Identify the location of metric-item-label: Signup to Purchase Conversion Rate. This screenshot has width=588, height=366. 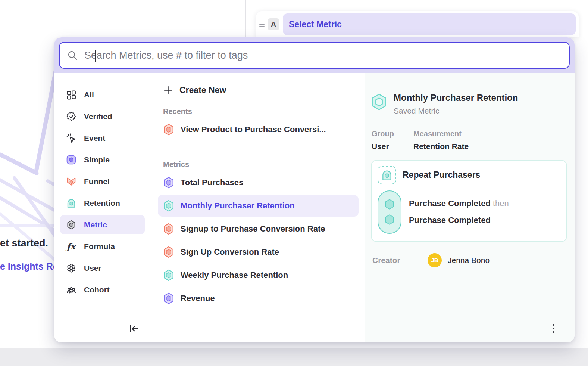
(253, 229).